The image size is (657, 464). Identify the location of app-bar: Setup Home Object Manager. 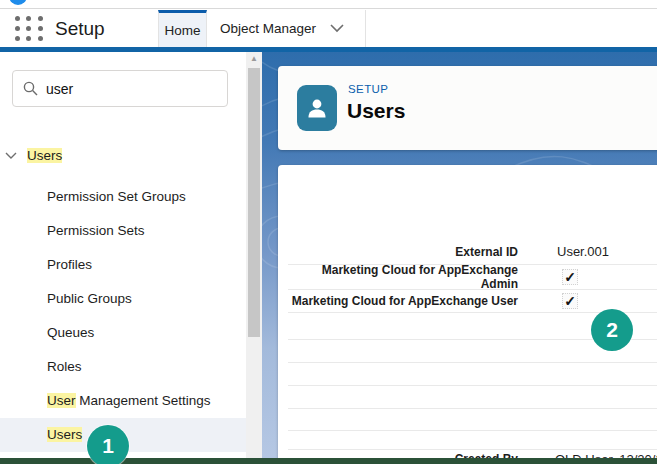
(328, 28).